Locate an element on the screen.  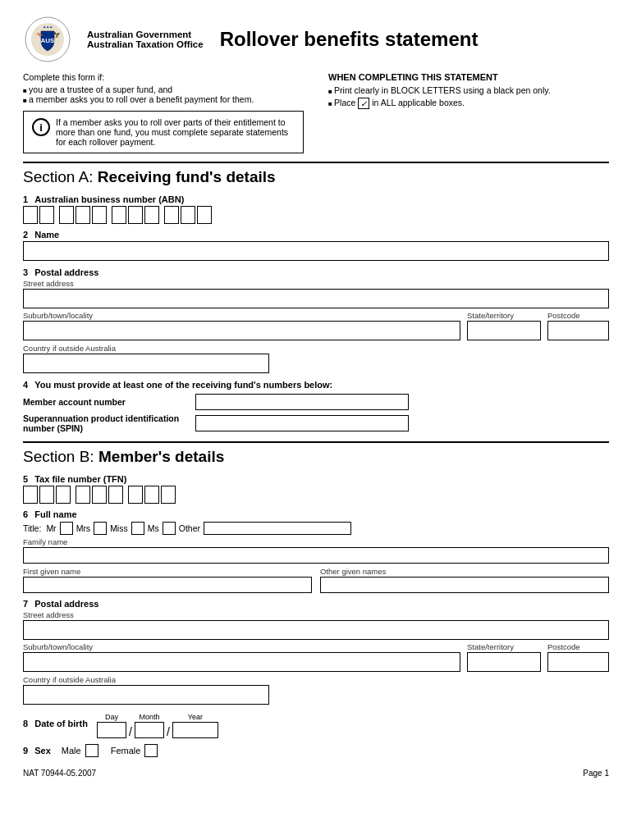
field-abn: 1 Australian business number (ABN) is located at coordinates (316, 209).